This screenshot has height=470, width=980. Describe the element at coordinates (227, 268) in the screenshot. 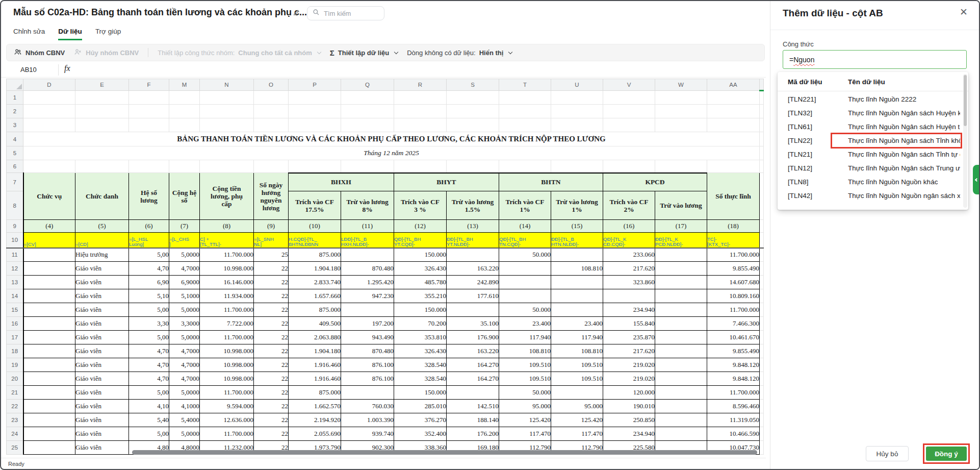

I see `cell: 10.998.000` at that location.